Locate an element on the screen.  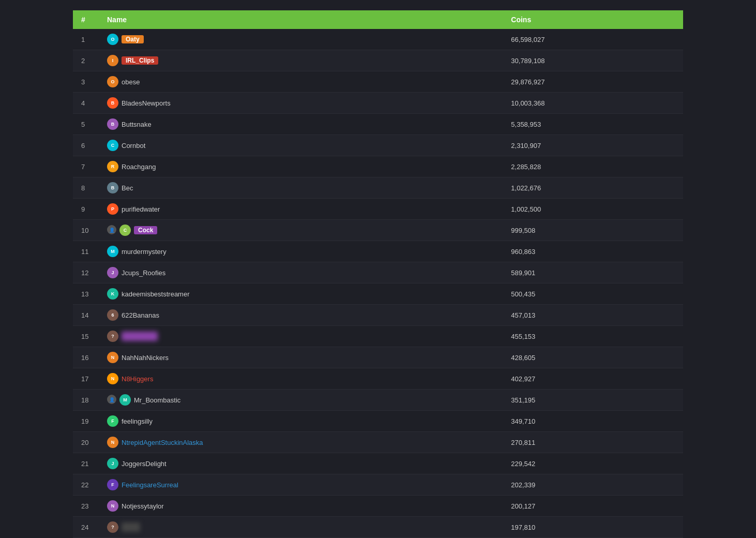
blurred-badge is located at coordinates (131, 527).